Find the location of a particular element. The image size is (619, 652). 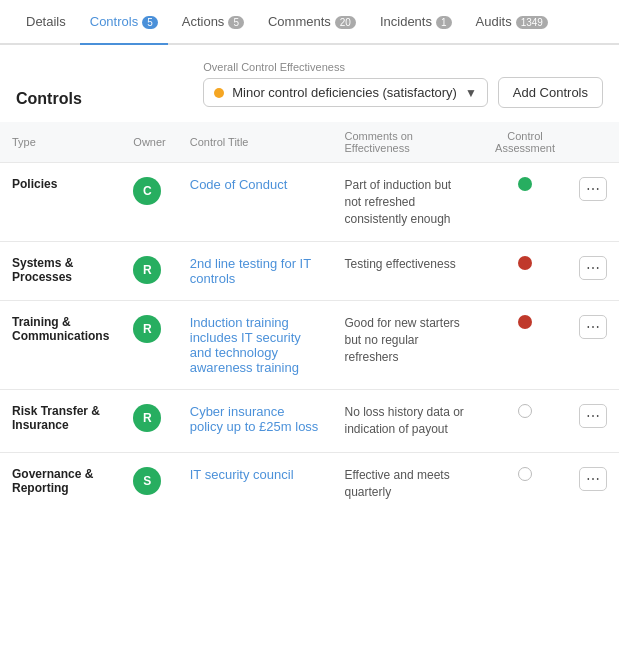

cell-comments: No loss history data or indication of pa… is located at coordinates (408, 422).